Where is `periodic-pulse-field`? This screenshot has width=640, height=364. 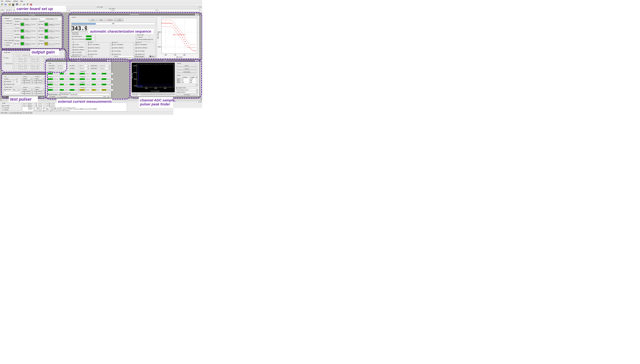 periodic-pulse-field is located at coordinates (12, 93).